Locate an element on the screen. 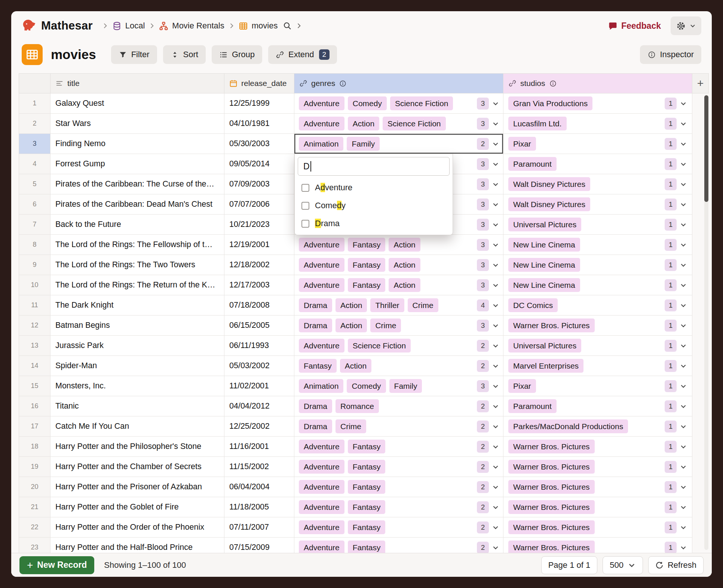 This screenshot has height=588, width=723. row-number-cell: 6 is located at coordinates (34, 204).